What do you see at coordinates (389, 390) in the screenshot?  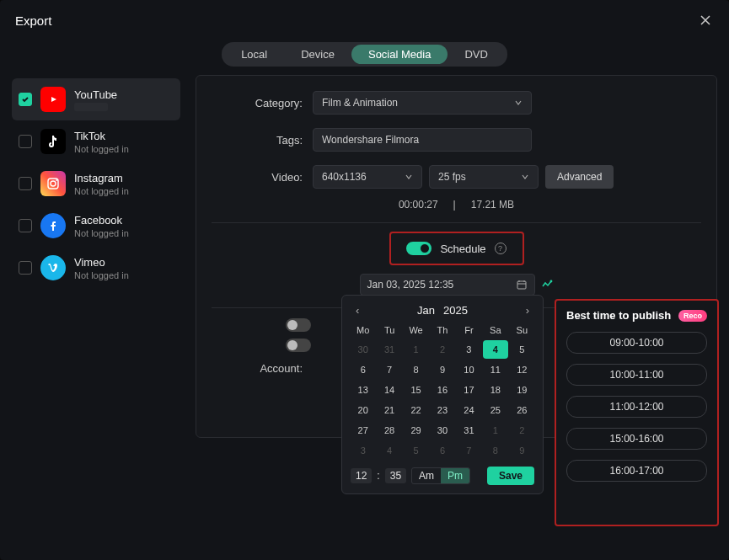 I see `calendar-day: 14` at bounding box center [389, 390].